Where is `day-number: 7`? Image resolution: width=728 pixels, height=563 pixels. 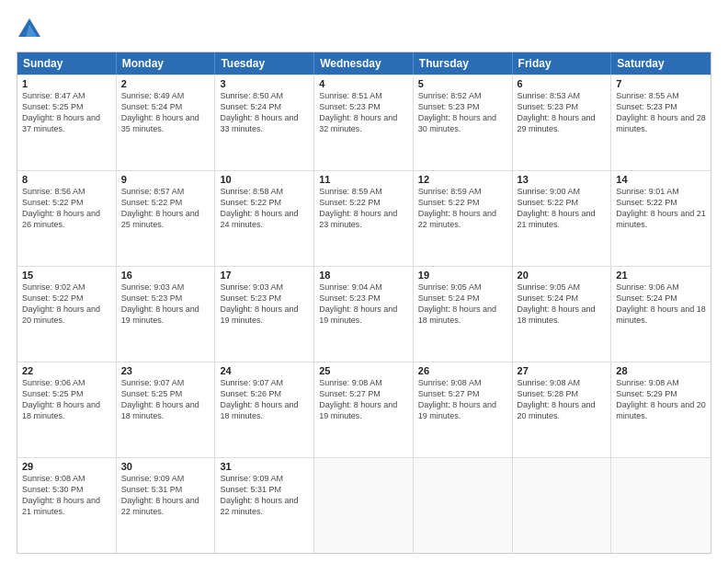
day-number: 7 is located at coordinates (661, 84).